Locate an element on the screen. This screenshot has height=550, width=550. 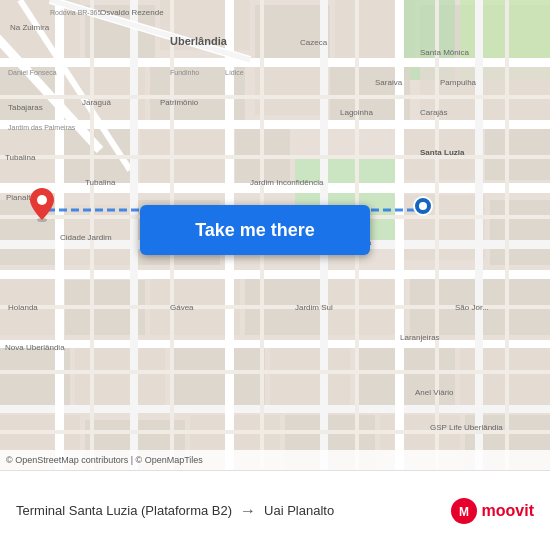
svg-text: Pampulha is located at coordinates (458, 82).